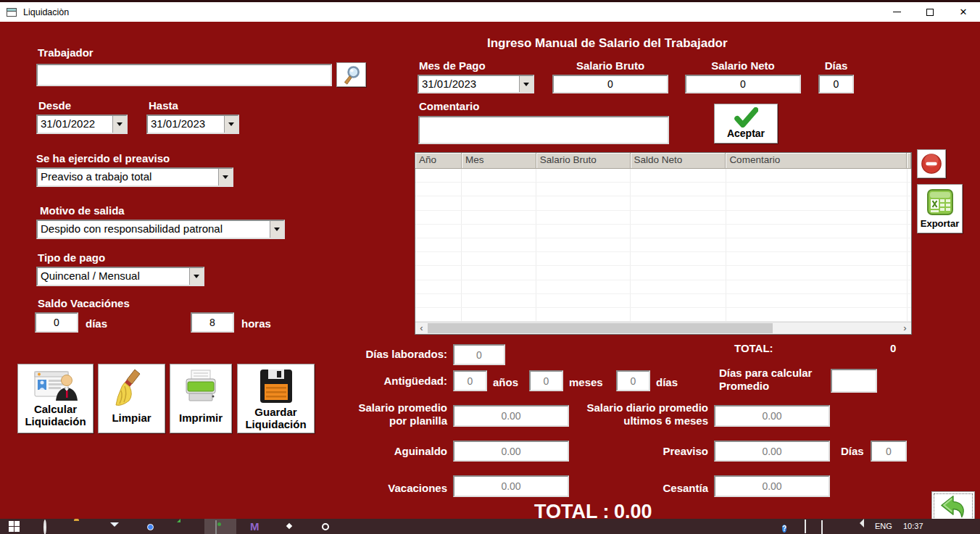 This screenshot has width=980, height=534. I want to click on tipo-pago-combobox: Quincenal / Mensual, so click(120, 277).